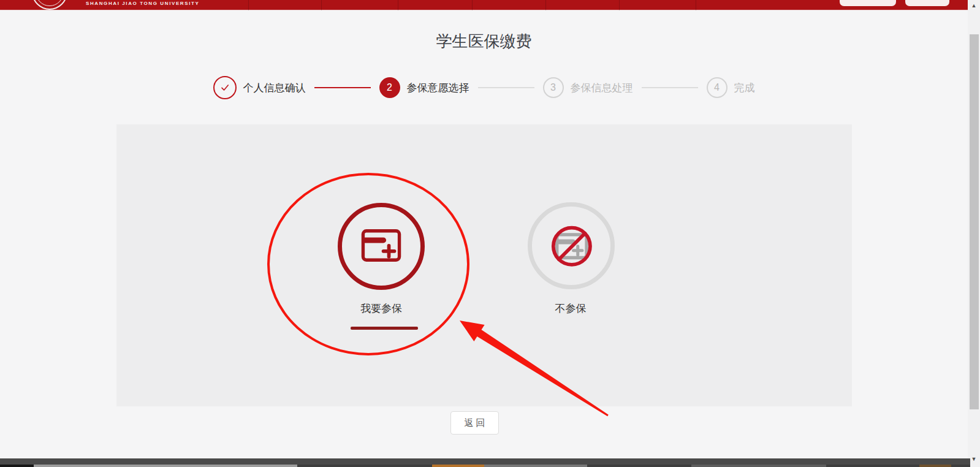 The height and width of the screenshot is (467, 980). What do you see at coordinates (50, 3) in the screenshot?
I see `university-seal-inner-ring` at bounding box center [50, 3].